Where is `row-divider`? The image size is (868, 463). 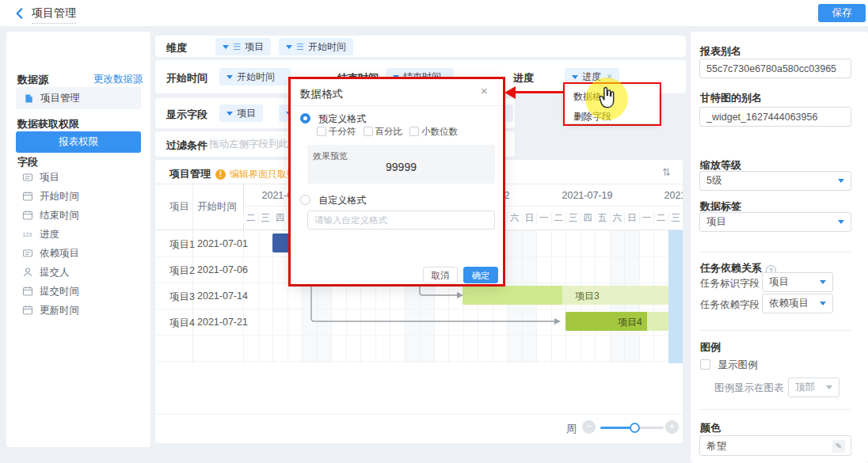
row-divider is located at coordinates (419, 336).